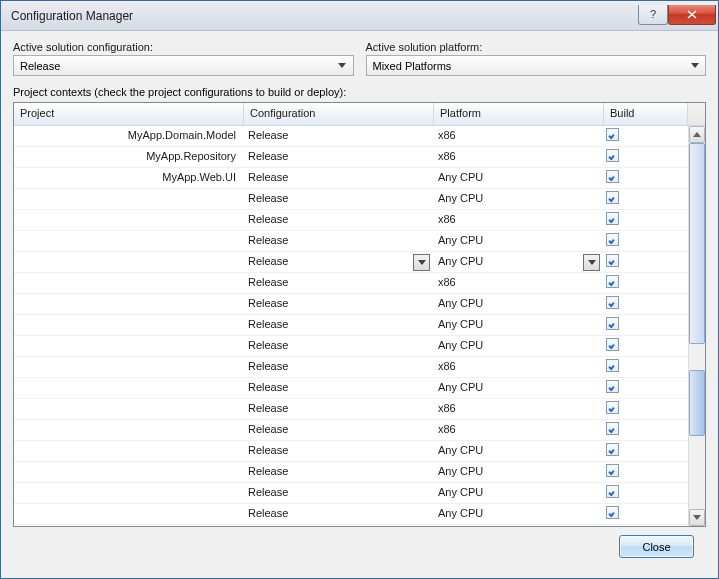  Describe the element at coordinates (646, 114) in the screenshot. I see `header-build: Build` at that location.